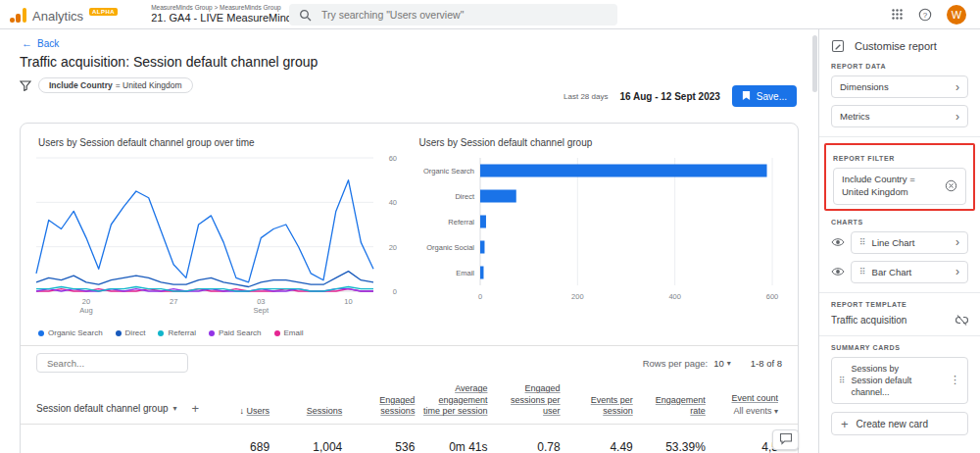 The width and height of the screenshot is (980, 453). Describe the element at coordinates (956, 15) in the screenshot. I see `avatar: W` at that location.